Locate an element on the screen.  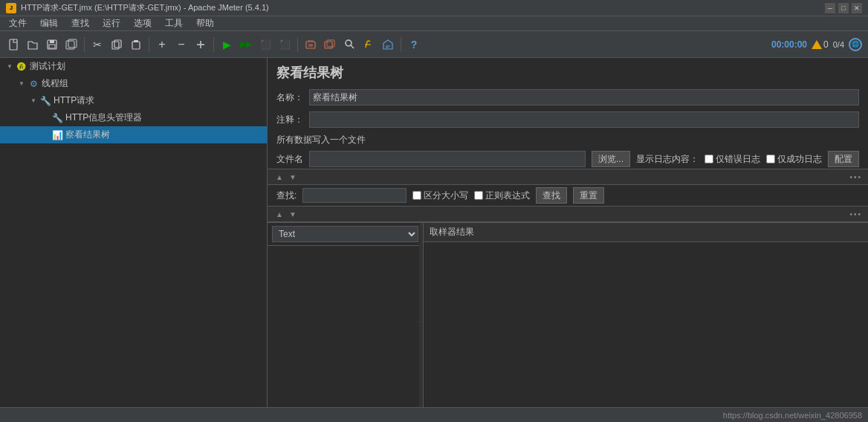
tree-label-header: HTTP信息头管理器 is located at coordinates (104, 117).